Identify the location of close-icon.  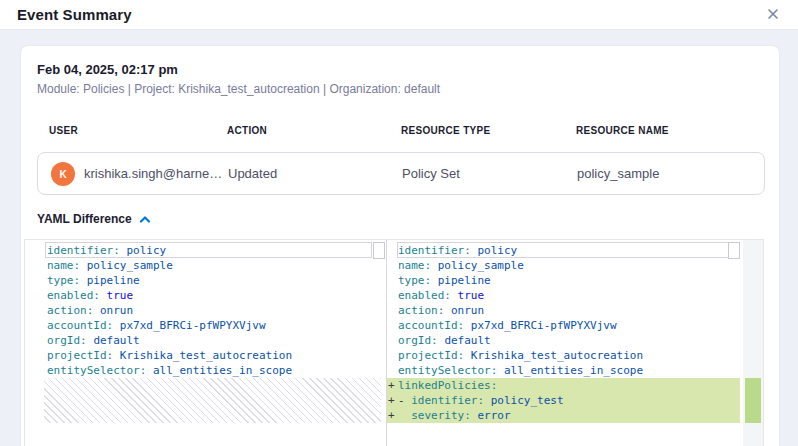
(773, 16).